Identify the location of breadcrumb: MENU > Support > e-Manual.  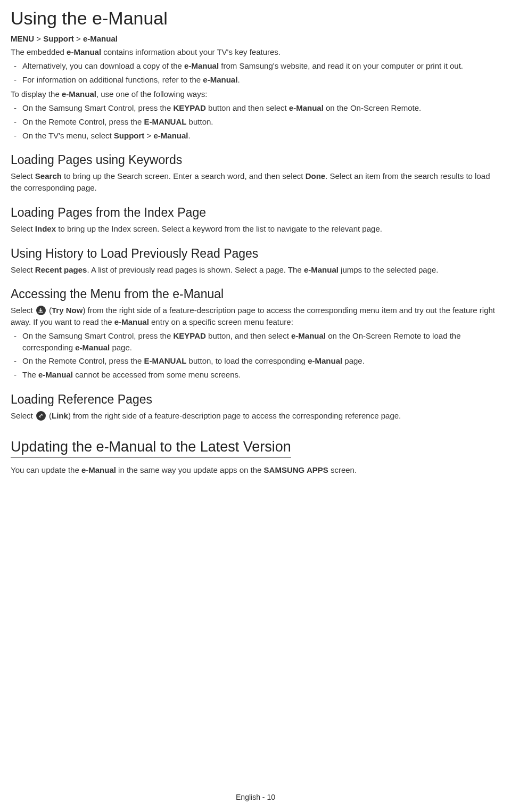
(256, 38).